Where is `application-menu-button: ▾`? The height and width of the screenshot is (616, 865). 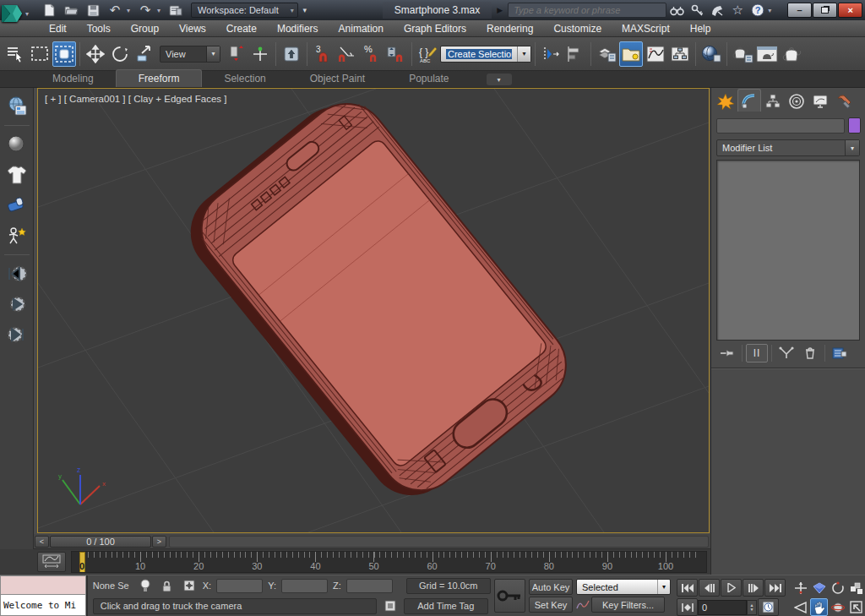
application-menu-button: ▾ is located at coordinates (16, 14).